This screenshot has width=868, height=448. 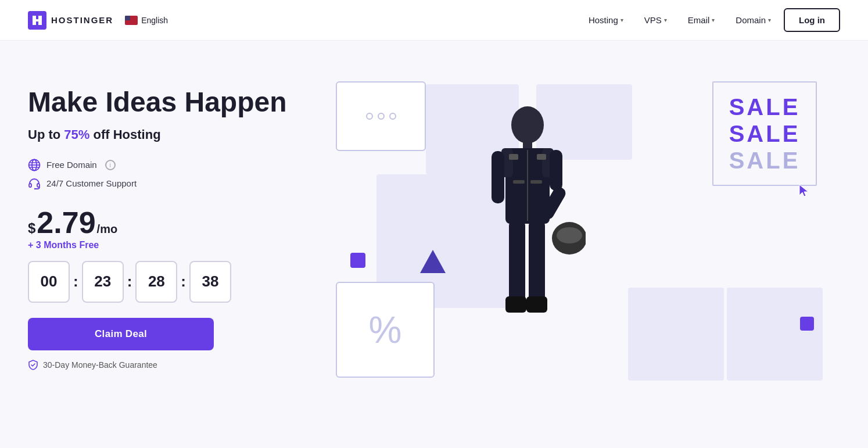 I want to click on claim-deal-button: Claim Deal, so click(x=121, y=334).